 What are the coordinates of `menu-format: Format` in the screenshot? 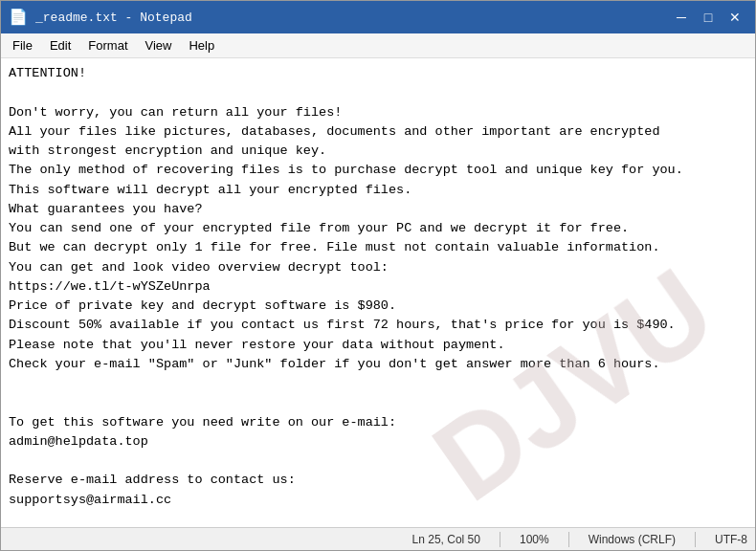 It's located at (107, 46).